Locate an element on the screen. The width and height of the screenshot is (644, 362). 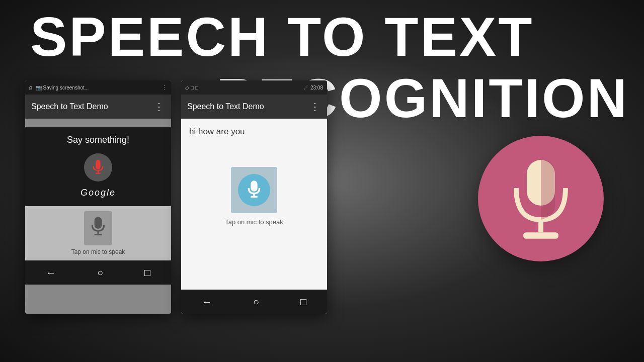
phone1-status-bar: ⎙ 📷 Saving screenshot... ⋮ is located at coordinates (98, 87).